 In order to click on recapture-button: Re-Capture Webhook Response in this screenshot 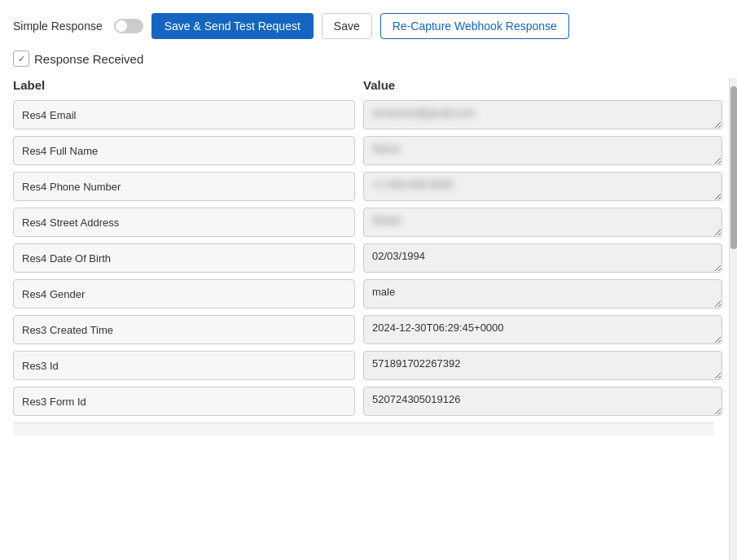, I will do `click(475, 26)`.